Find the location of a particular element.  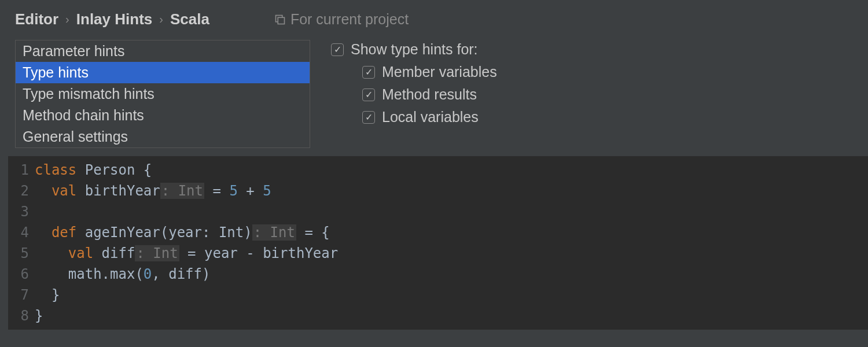

code-content: val diff: Int = year - birthYear is located at coordinates (186, 253).